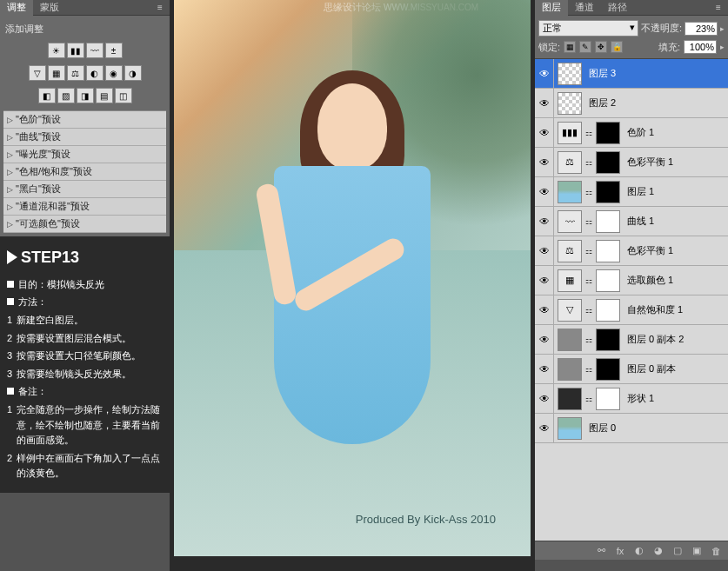 This screenshot has width=728, height=571. I want to click on blend-mode-dropdown: 正常, so click(588, 28).